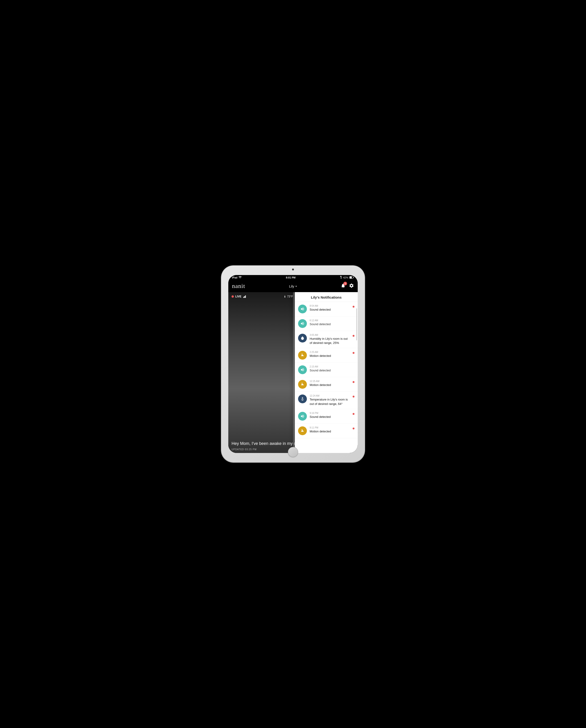  Describe the element at coordinates (326, 309) in the screenshot. I see `notification-item: 8:54 AM Sound detected` at that location.